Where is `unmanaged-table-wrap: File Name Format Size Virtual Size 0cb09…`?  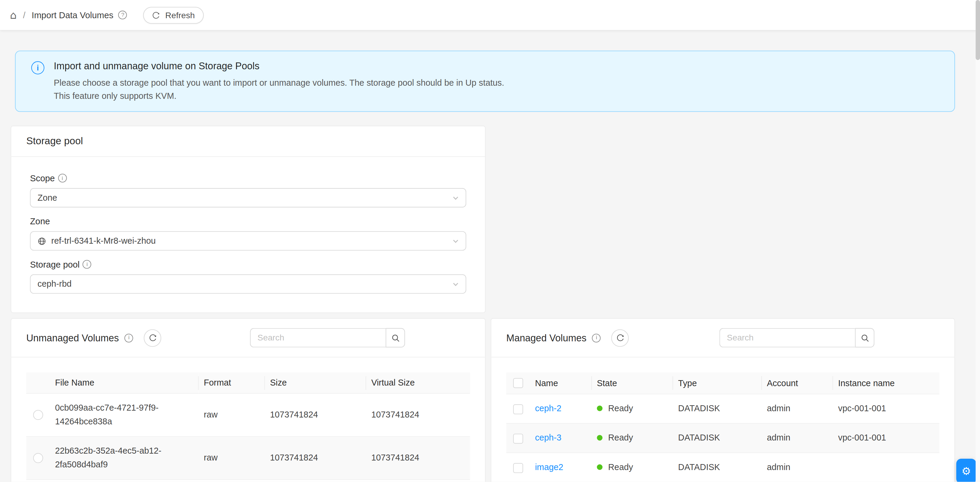 unmanaged-table-wrap: File Name Format Size Virtual Size 0cb09… is located at coordinates (248, 419).